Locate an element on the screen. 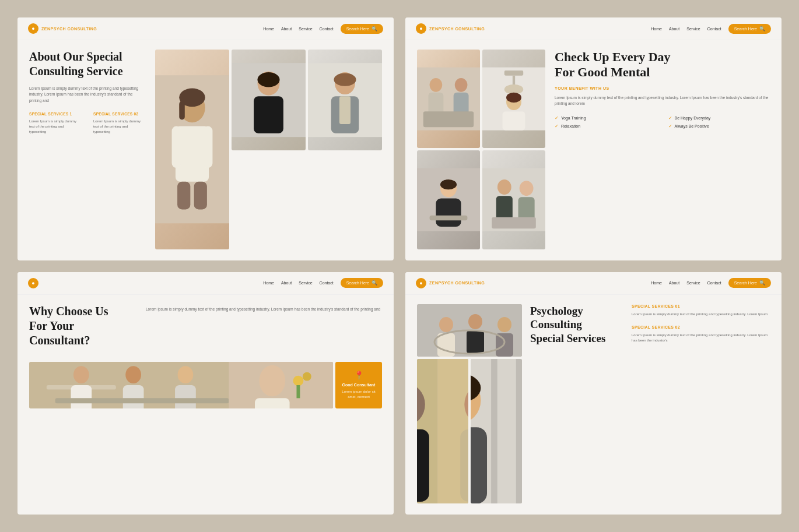 The height and width of the screenshot is (532, 799). nav-service-2: Service is located at coordinates (693, 29).